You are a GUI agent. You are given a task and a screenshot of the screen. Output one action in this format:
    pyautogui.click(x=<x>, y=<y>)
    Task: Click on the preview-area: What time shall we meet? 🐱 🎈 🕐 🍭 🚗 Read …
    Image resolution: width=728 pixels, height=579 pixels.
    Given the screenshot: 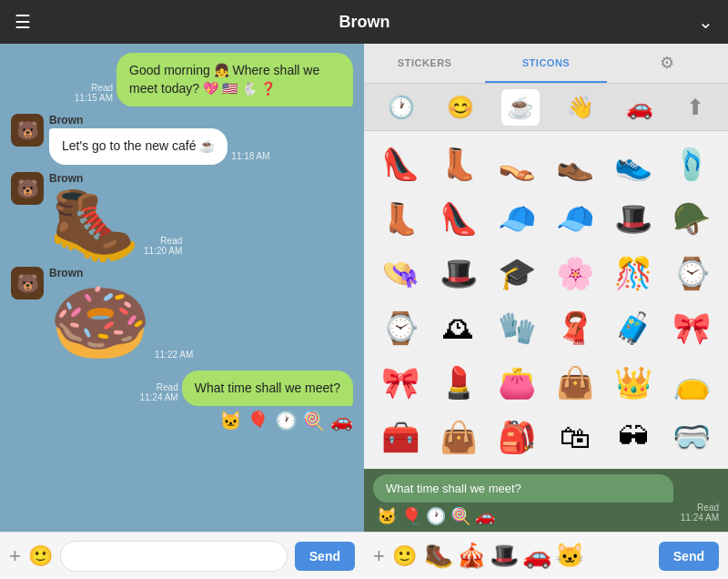 What is the action you would take?
    pyautogui.click(x=546, y=501)
    